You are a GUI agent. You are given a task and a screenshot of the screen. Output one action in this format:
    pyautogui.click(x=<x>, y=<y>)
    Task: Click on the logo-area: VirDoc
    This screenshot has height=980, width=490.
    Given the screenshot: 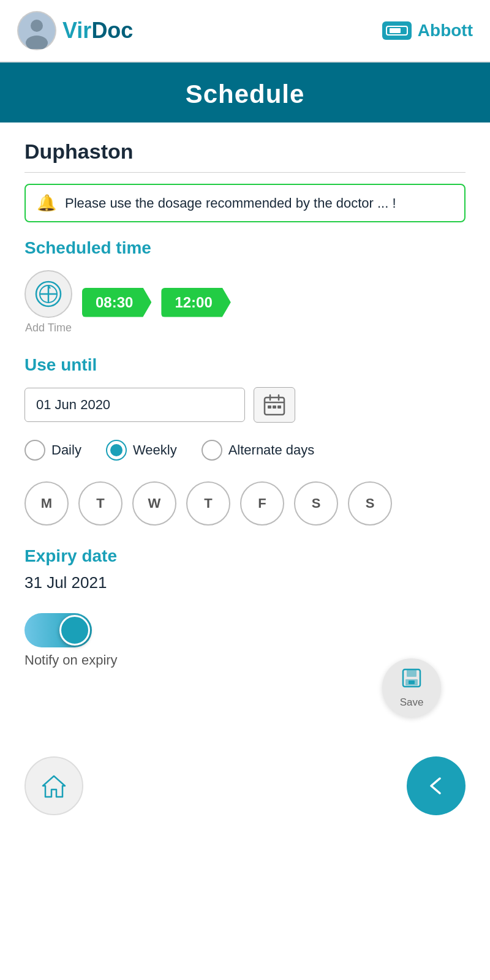 What is the action you would take?
    pyautogui.click(x=75, y=31)
    